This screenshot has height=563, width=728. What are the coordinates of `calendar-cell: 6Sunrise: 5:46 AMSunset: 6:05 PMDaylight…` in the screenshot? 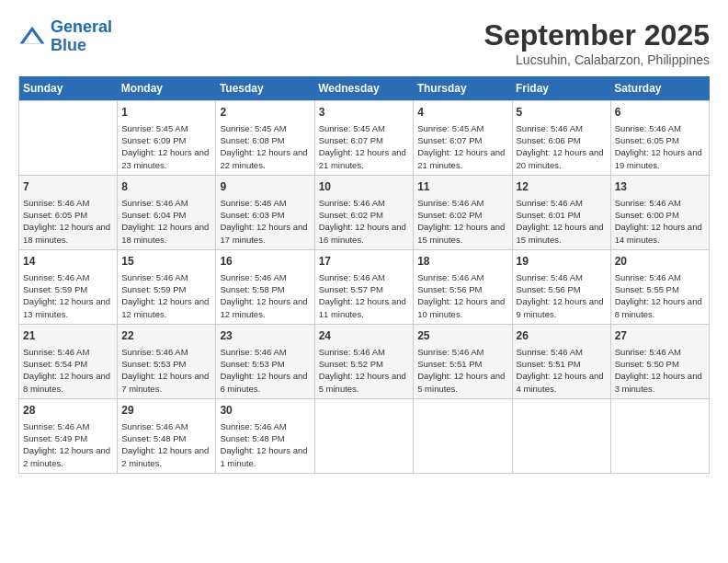 It's located at (660, 138).